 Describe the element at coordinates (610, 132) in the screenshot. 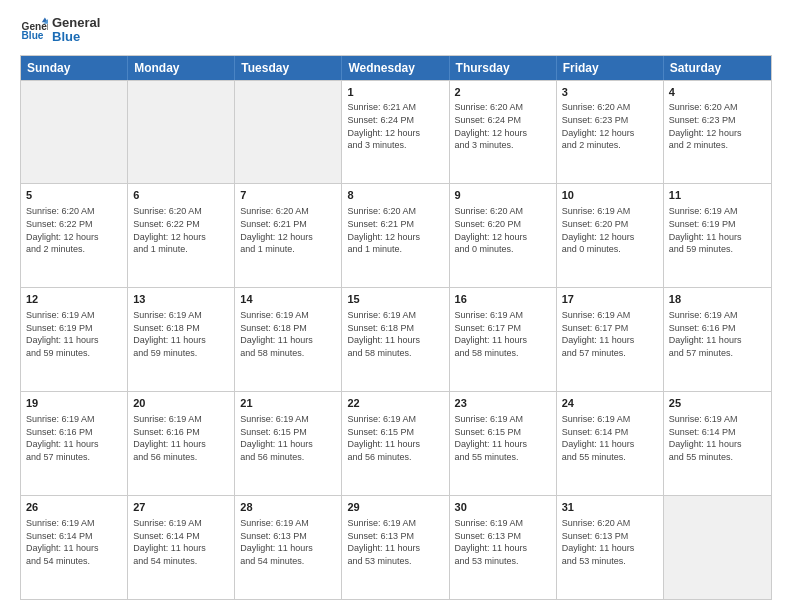

I see `day-cell-3: 3Sunrise: 6:20 AM Sunset: 6:23 PM Daylig…` at that location.